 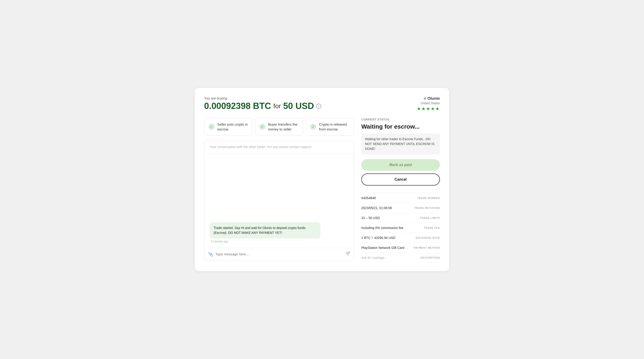 What do you see at coordinates (279, 254) in the screenshot?
I see `chat-input` at bounding box center [279, 254].